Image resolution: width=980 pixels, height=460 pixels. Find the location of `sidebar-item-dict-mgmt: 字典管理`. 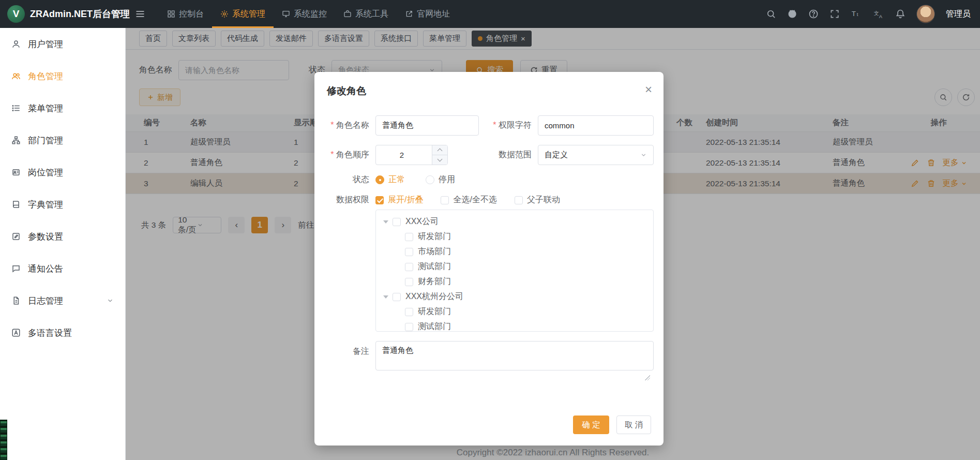

sidebar-item-dict-mgmt: 字典管理 is located at coordinates (63, 204).